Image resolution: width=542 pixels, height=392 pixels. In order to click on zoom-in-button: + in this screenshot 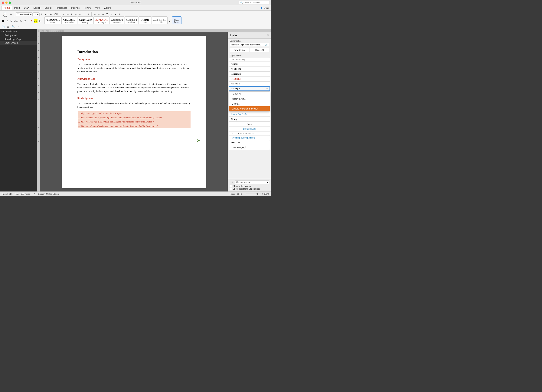, I will do `click(262, 194)`.